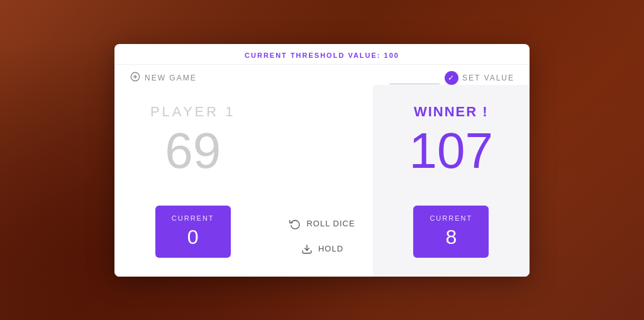  I want to click on threshold-input, so click(414, 78).